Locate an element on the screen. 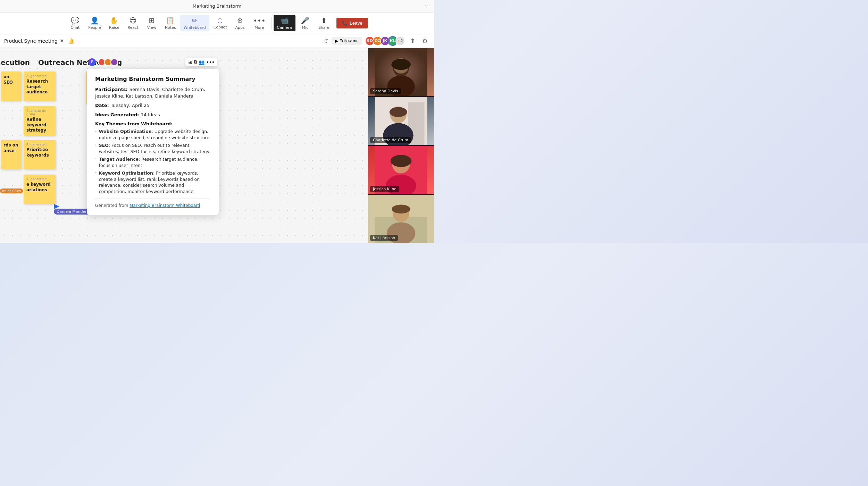 The image size is (868, 486). date-value: Tuesday, April 25 is located at coordinates (130, 106).